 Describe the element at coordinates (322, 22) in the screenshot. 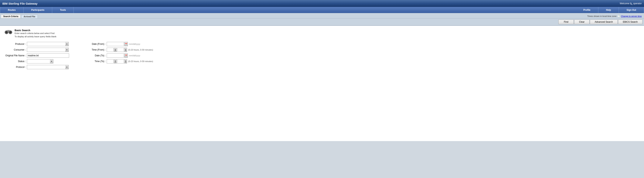

I see `action-bar: Find Clear Advanced Search EBICS Search` at that location.